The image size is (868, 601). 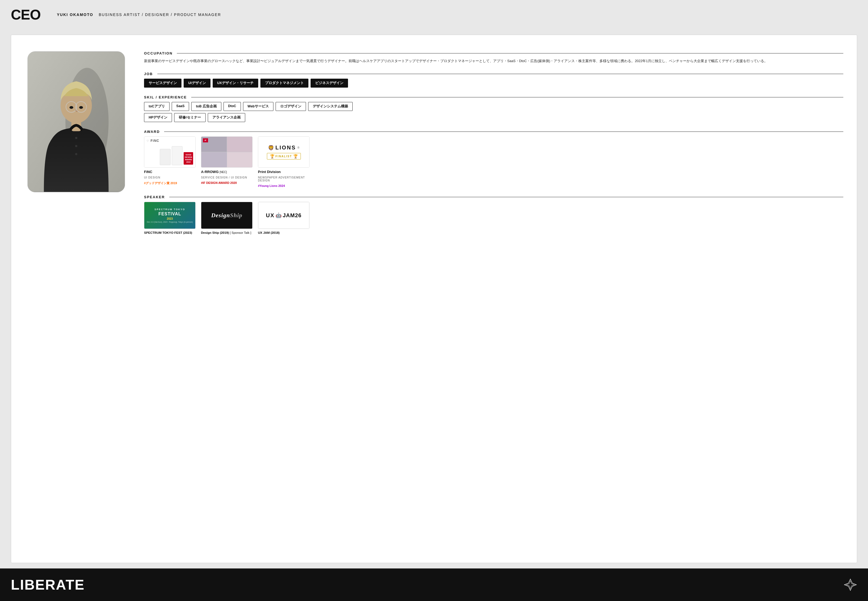 What do you see at coordinates (850, 585) in the screenshot?
I see `footer-icon` at bounding box center [850, 585].